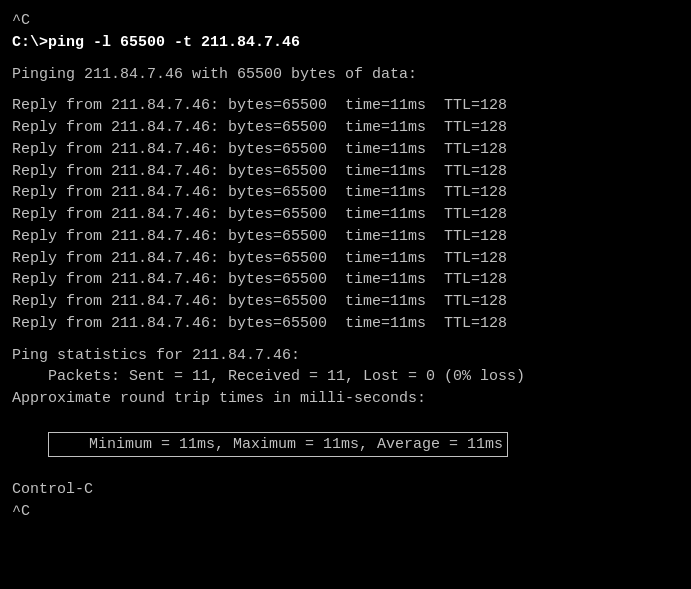 This screenshot has width=691, height=589. What do you see at coordinates (346, 172) in the screenshot?
I see `reply-line-4: Reply from 211.84.7.46: bytes=65500 time…` at bounding box center [346, 172].